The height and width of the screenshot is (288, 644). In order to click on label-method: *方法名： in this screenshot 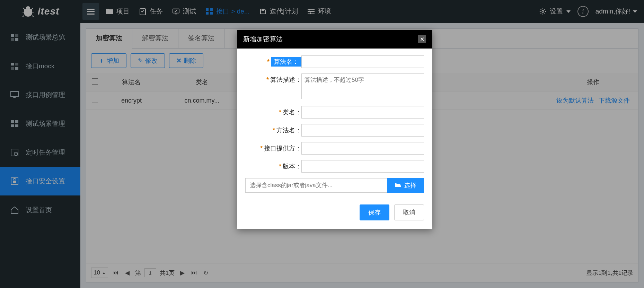, I will do `click(273, 129)`.